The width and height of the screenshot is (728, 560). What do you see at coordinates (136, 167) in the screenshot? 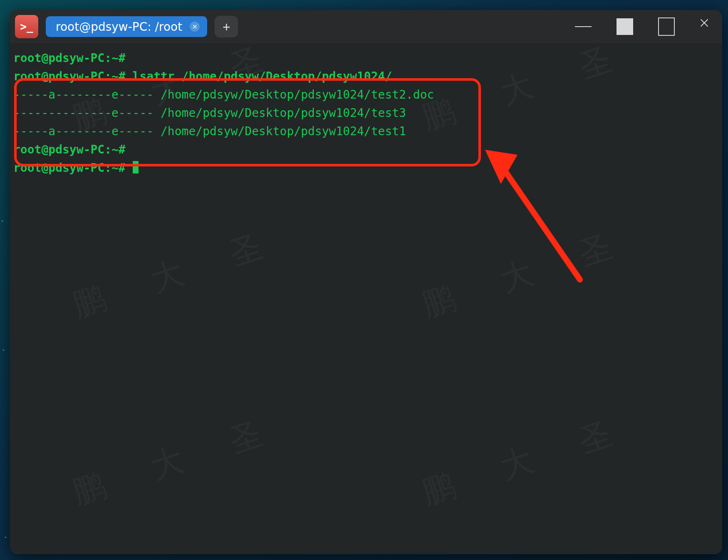
I see `cursor` at bounding box center [136, 167].